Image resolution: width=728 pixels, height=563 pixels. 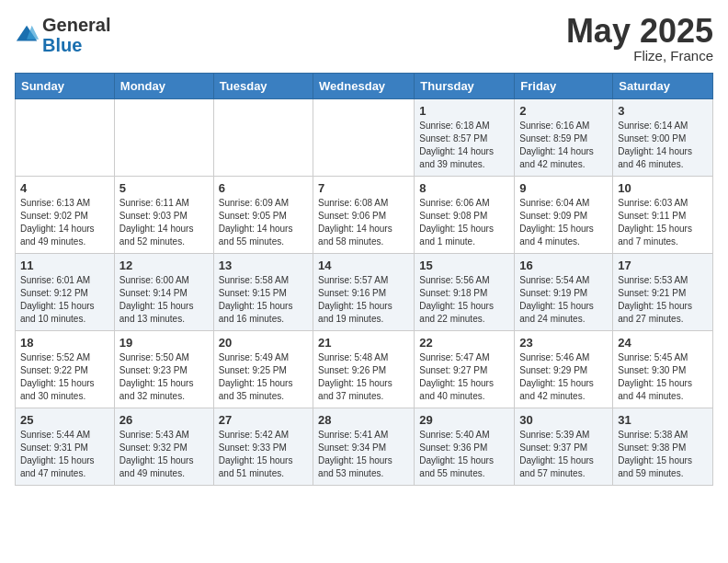 I want to click on calendar-cell: 9Sunrise: 6:04 AM Sunset: 9:09 PM Daylig…, so click(x=564, y=215).